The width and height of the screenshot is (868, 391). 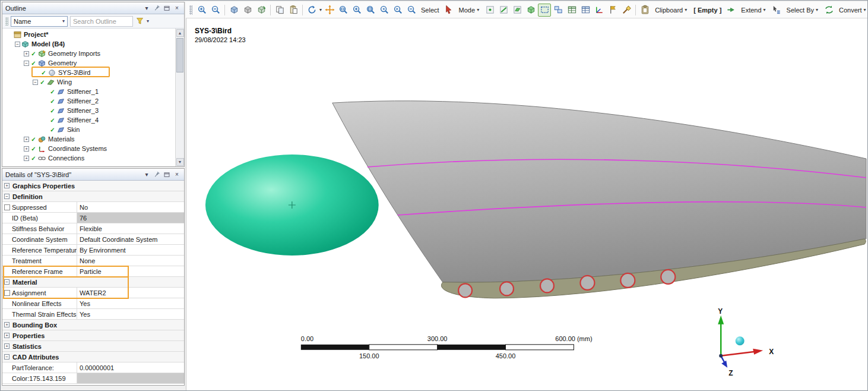 I want to click on pan-icon, so click(x=330, y=10).